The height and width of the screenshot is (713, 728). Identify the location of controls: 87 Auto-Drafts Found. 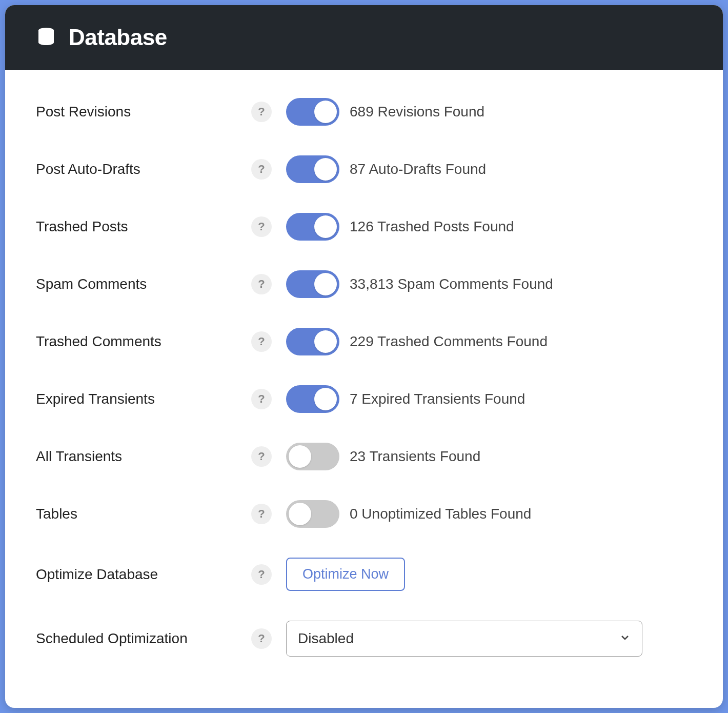
(489, 169).